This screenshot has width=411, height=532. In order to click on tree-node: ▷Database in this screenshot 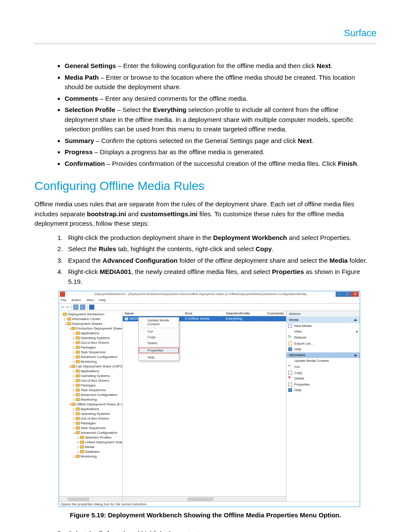, I will do `click(90, 451)`.